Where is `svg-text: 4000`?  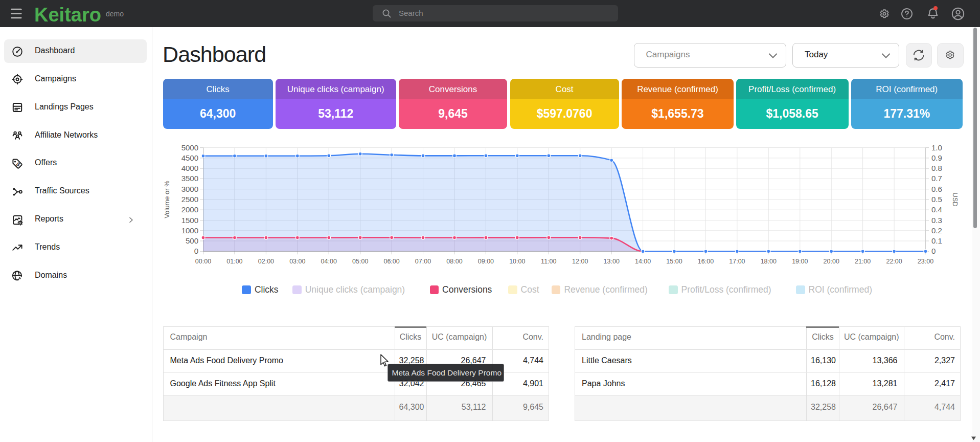
svg-text: 4000 is located at coordinates (190, 168).